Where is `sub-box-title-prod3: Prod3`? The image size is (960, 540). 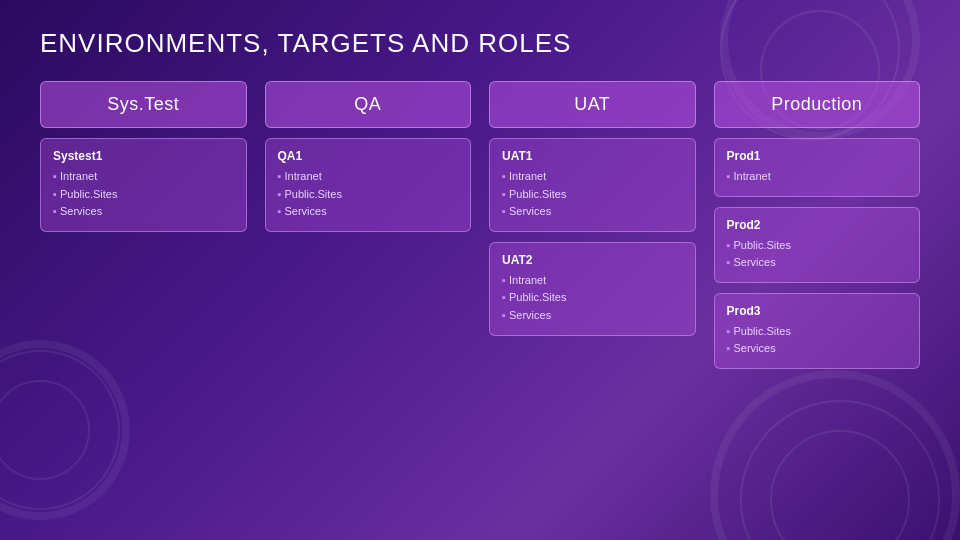 sub-box-title-prod3: Prod3 is located at coordinates (818, 311).